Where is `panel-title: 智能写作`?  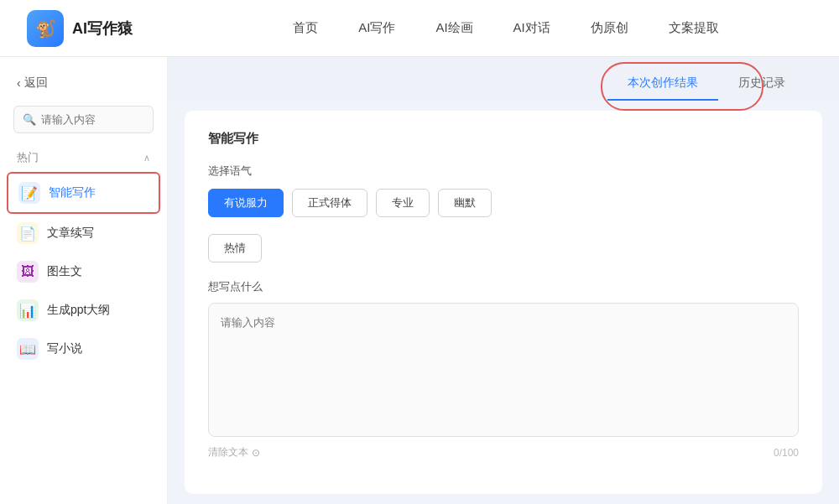 panel-title: 智能写作 is located at coordinates (503, 139).